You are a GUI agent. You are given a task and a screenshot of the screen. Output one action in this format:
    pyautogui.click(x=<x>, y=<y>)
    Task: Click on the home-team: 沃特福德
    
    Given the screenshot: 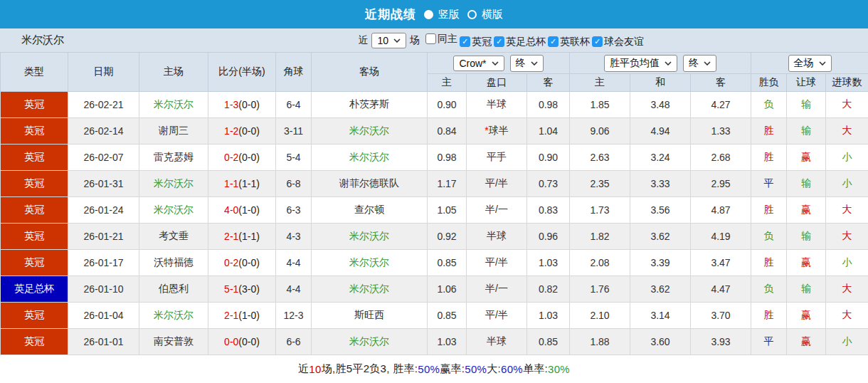 What is the action you would take?
    pyautogui.click(x=174, y=263)
    